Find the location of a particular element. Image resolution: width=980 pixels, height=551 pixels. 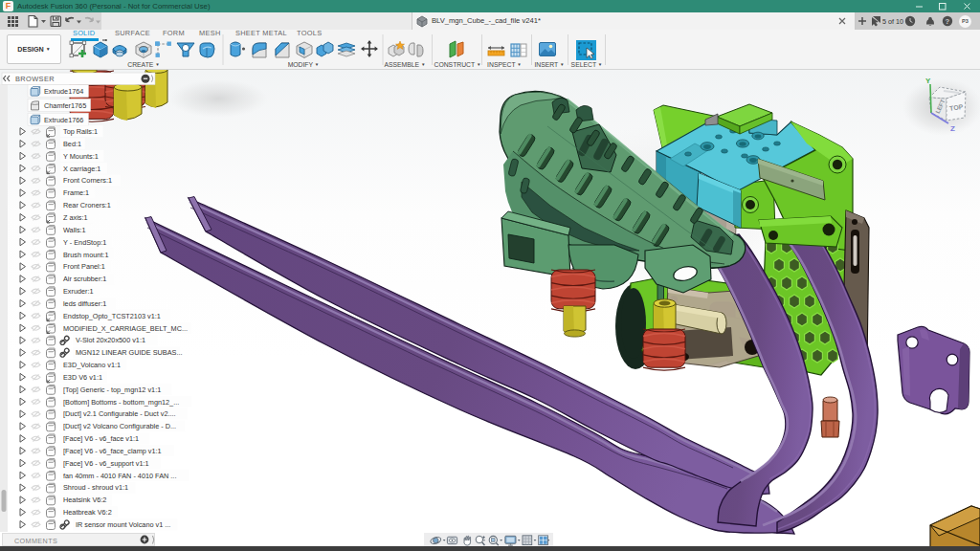

svg-text: X carriage:1 is located at coordinates (82, 168).